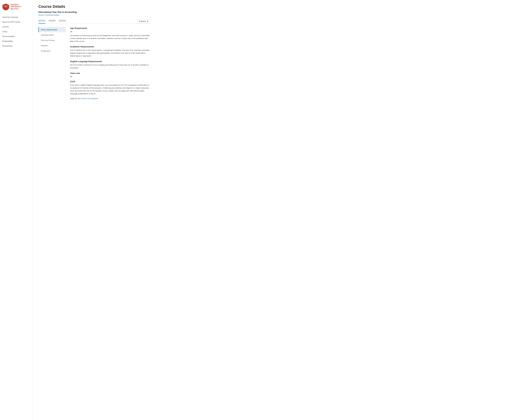 This screenshot has height=420, width=526. I want to click on logo-line1: QUEEN'S, so click(16, 5).